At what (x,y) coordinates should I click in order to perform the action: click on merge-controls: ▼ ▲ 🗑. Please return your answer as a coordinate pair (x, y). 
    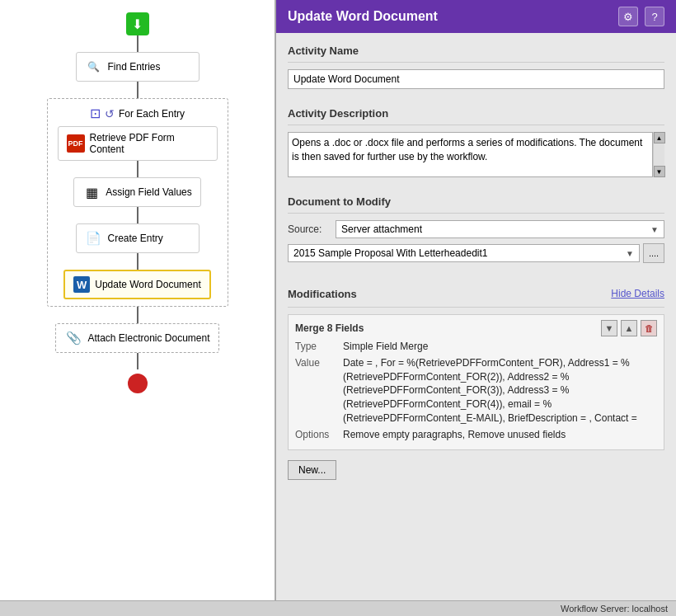
    Looking at the image, I should click on (629, 328).